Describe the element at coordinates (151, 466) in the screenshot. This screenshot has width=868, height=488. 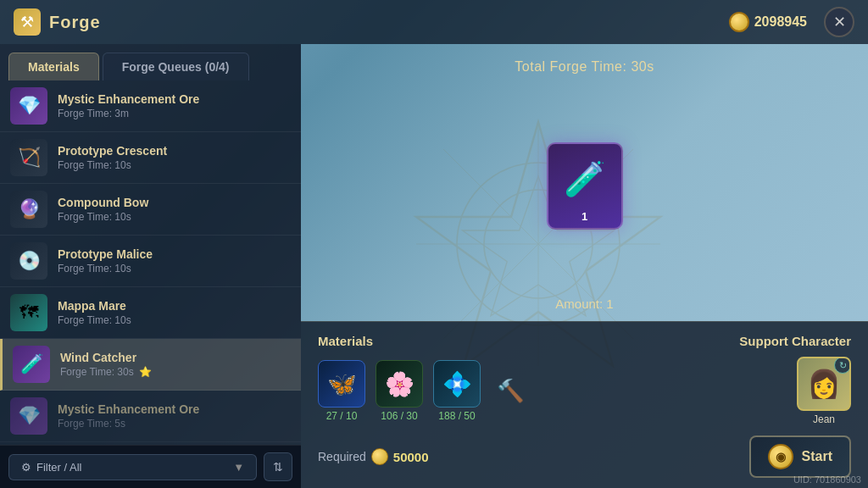
I see `filter-bar: ⚙ Filter / All ▼ ⇅` at that location.